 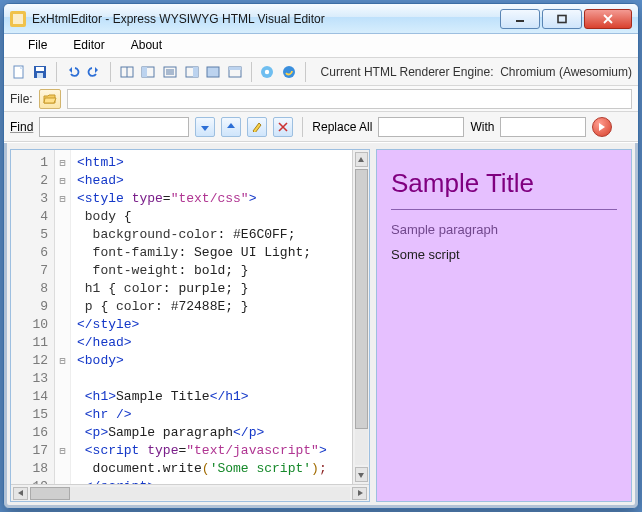 I want to click on highlight-all-button, so click(x=257, y=127).